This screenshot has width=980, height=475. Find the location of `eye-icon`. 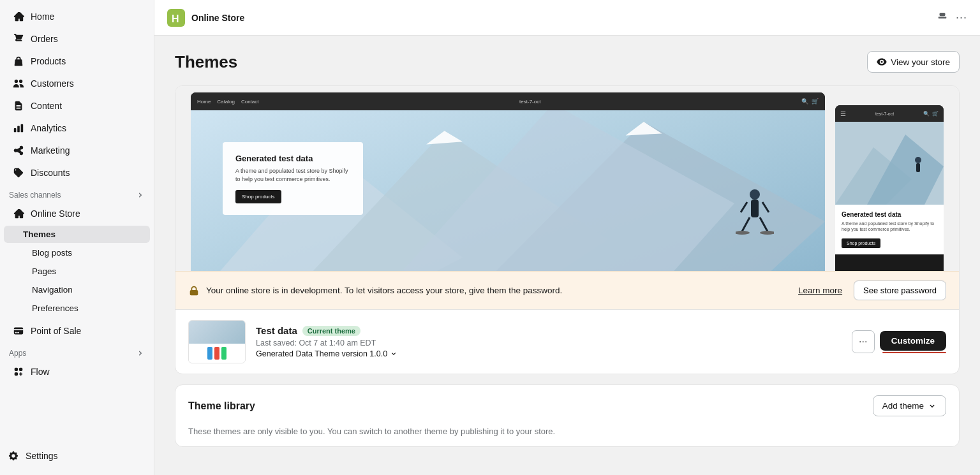

eye-icon is located at coordinates (882, 62).